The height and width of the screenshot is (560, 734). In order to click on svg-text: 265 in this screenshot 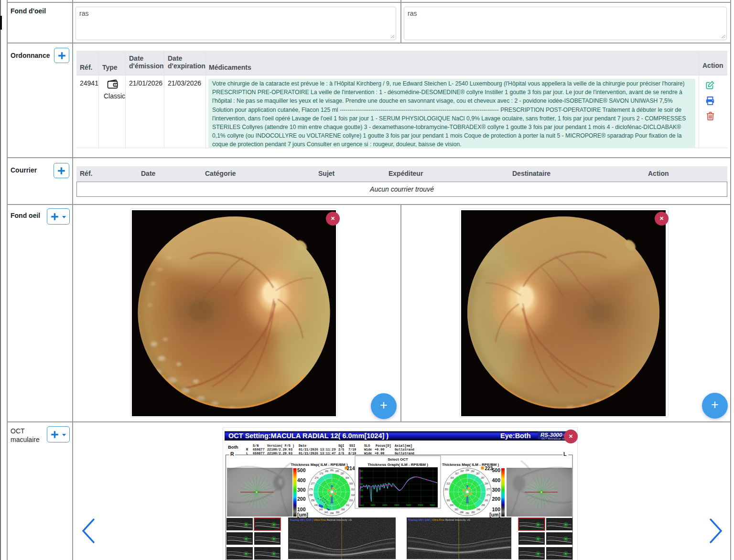, I will do `click(483, 506)`.